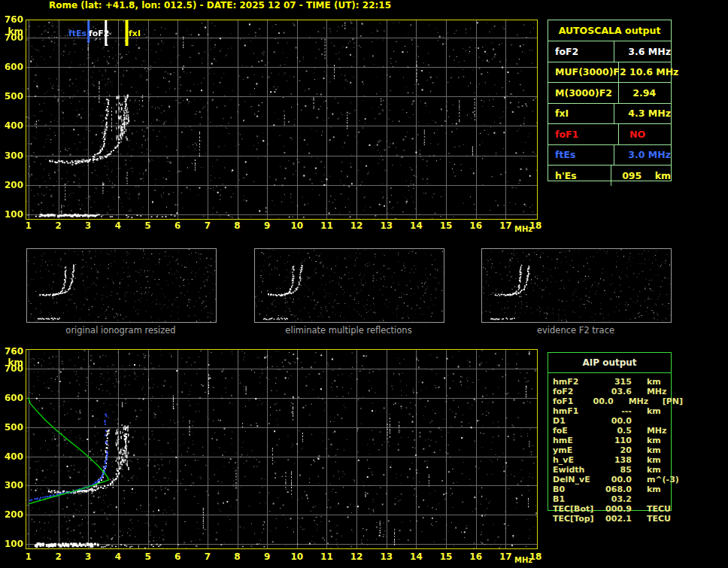 This screenshot has height=568, width=728. Describe the element at coordinates (12, 457) in the screenshot. I see `y-tick-400: 400` at that location.